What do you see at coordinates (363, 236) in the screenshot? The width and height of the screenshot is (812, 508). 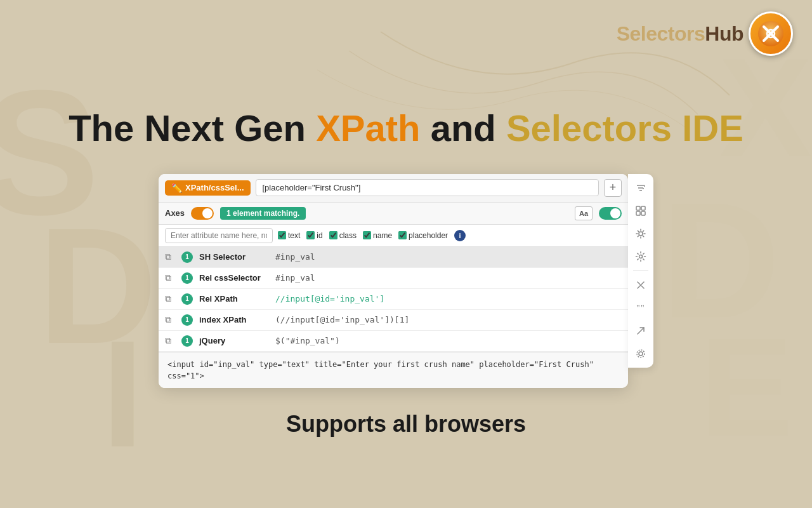 I see `attr-checkboxes: text id class name placeholder` at bounding box center [363, 236].